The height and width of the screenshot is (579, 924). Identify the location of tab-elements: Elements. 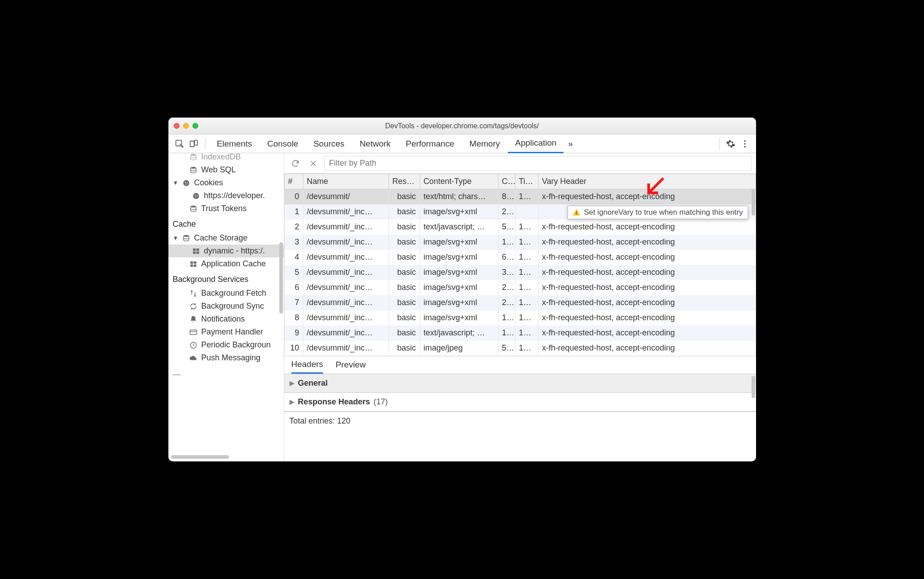
(234, 144).